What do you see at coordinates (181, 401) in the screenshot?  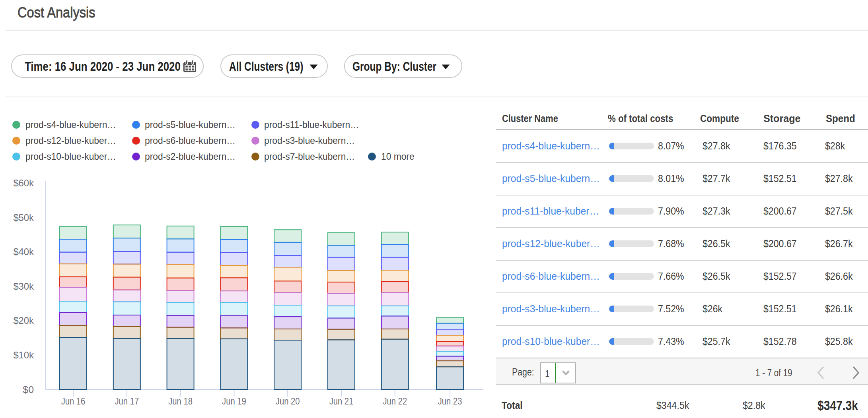 I see `svg-text: Jun 18` at bounding box center [181, 401].